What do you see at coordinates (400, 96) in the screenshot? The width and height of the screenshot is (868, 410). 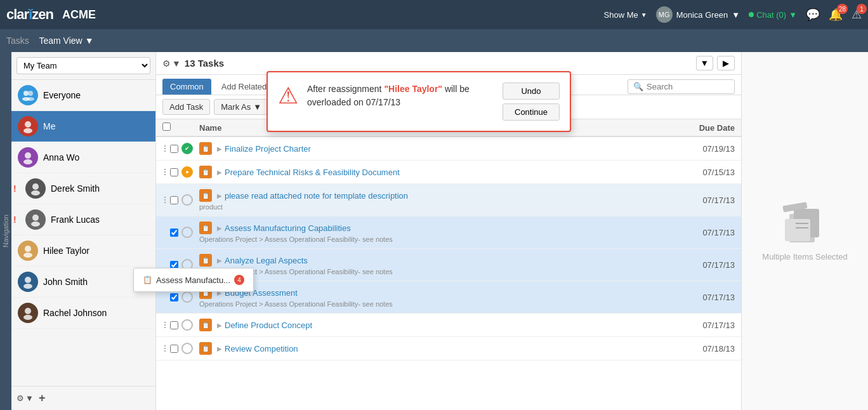 I see `alert-message: After reassignment "Hilee Taylor" will b…` at bounding box center [400, 96].